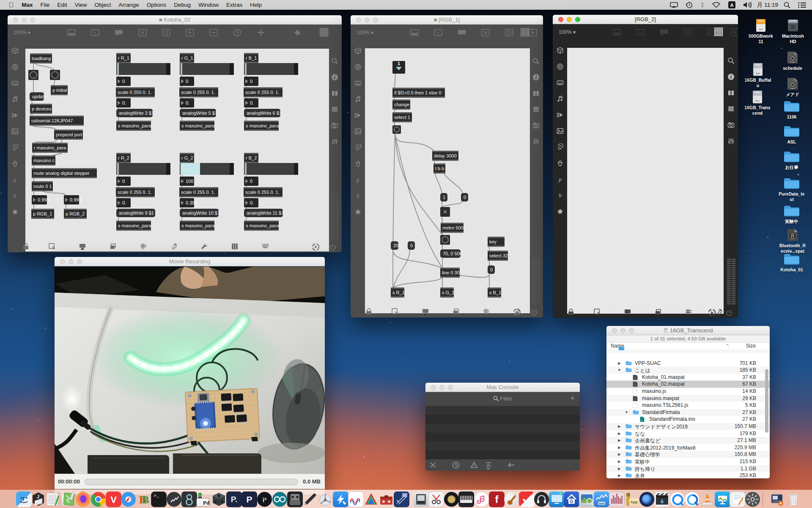 The image size is (812, 508). I want to click on svg-text: B, so click(145, 500).